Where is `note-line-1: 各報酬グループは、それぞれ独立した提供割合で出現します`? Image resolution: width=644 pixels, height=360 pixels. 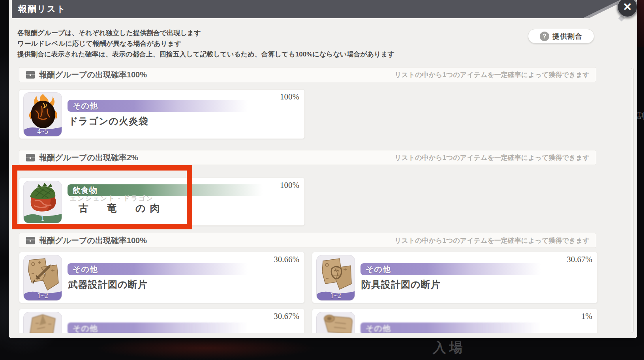 note-line-1: 各報酬グループは、それぞれ独立した提供割合で出現します is located at coordinates (238, 33).